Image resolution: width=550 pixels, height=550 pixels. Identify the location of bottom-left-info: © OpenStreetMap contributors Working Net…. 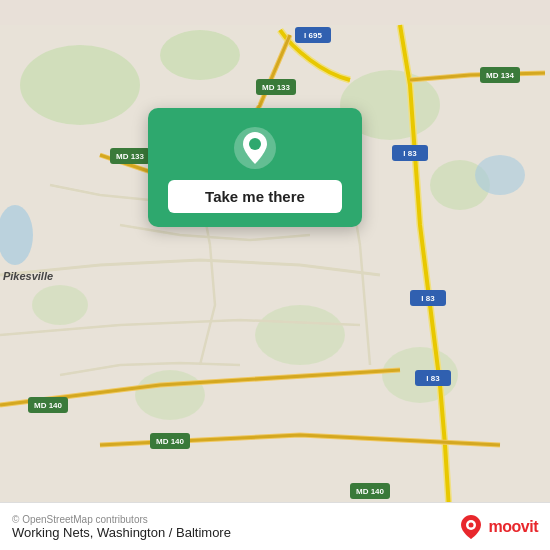
(122, 527).